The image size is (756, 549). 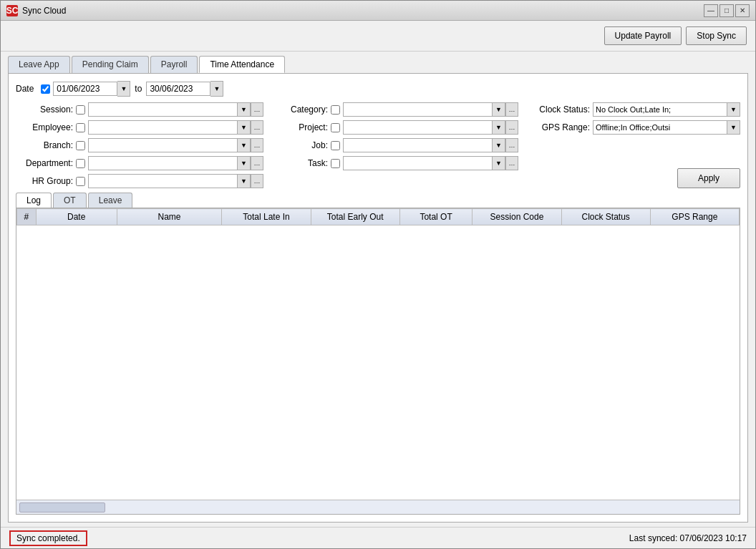 What do you see at coordinates (734, 110) in the screenshot?
I see `clock-status-dropdown: ▼` at bounding box center [734, 110].